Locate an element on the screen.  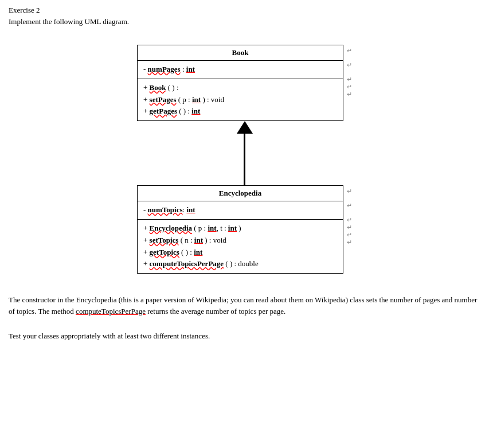
method-enc-constructor: + Encyclopedia ( p : int, t : int ) is located at coordinates (240, 228).